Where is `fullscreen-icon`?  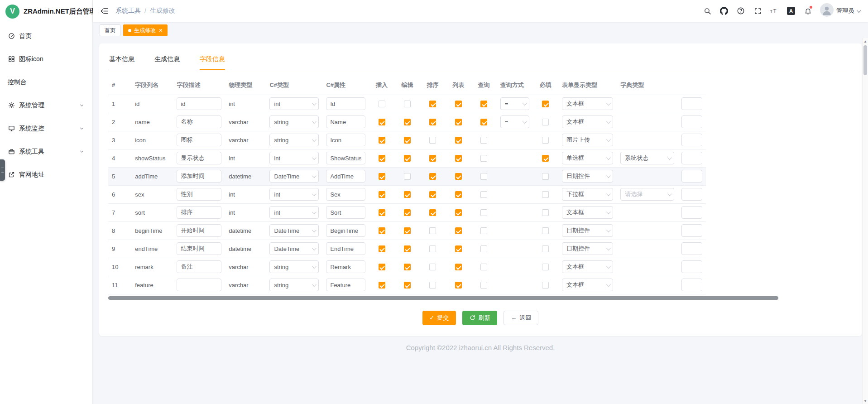 fullscreen-icon is located at coordinates (758, 11).